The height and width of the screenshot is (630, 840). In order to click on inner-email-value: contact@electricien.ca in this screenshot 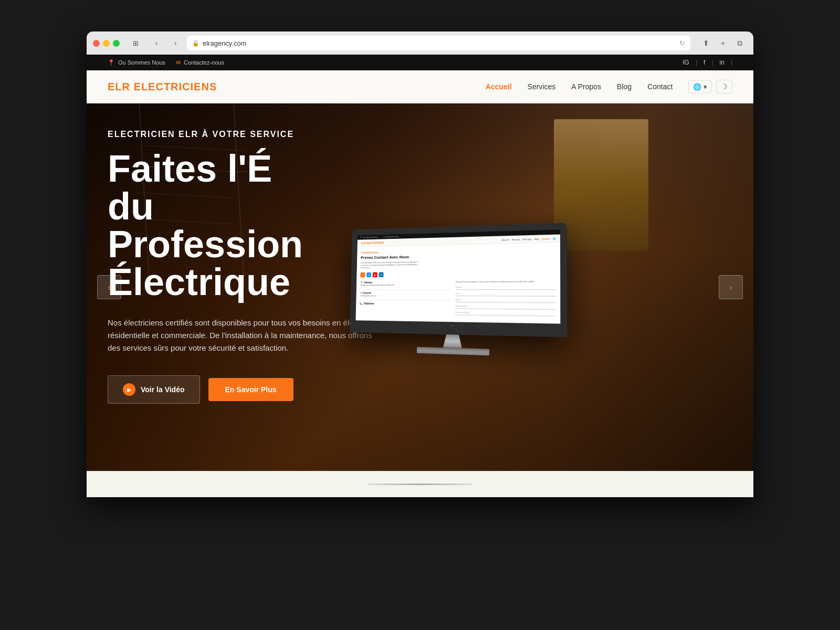, I will do `click(405, 296)`.